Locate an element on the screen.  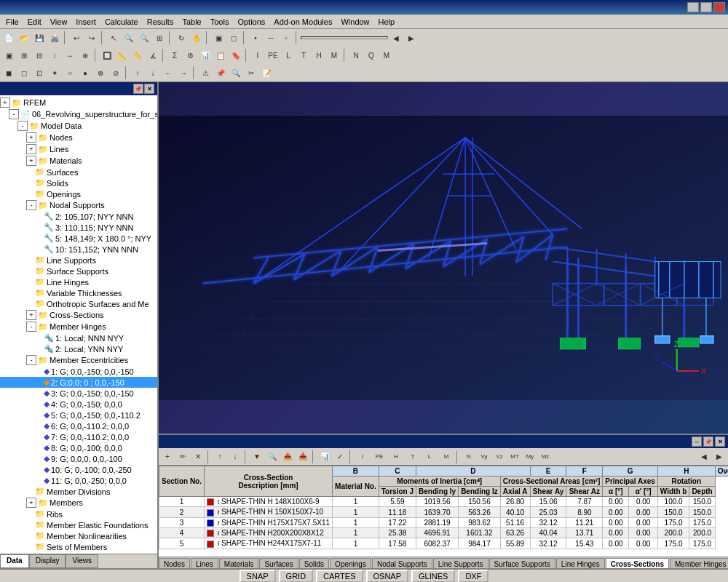
status-grid: GRID is located at coordinates (296, 576).